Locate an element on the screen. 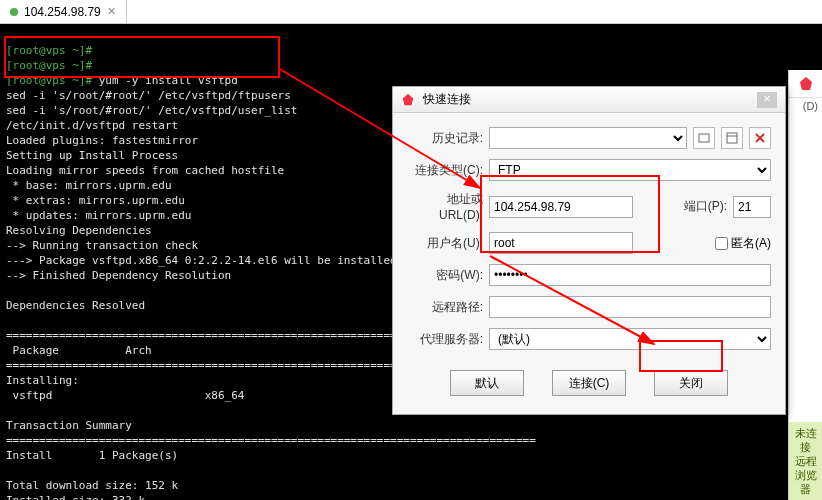 The width and height of the screenshot is (822, 500). password-label: 密码(W): is located at coordinates (445, 276).